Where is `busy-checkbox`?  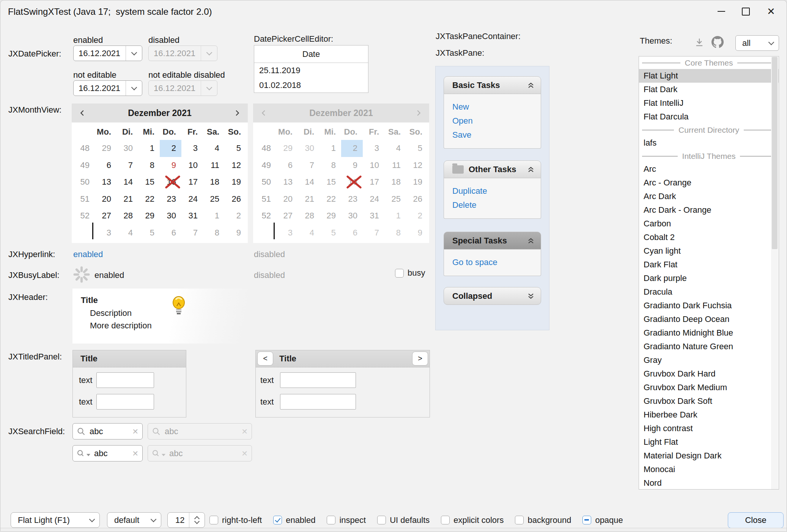 busy-checkbox is located at coordinates (399, 273).